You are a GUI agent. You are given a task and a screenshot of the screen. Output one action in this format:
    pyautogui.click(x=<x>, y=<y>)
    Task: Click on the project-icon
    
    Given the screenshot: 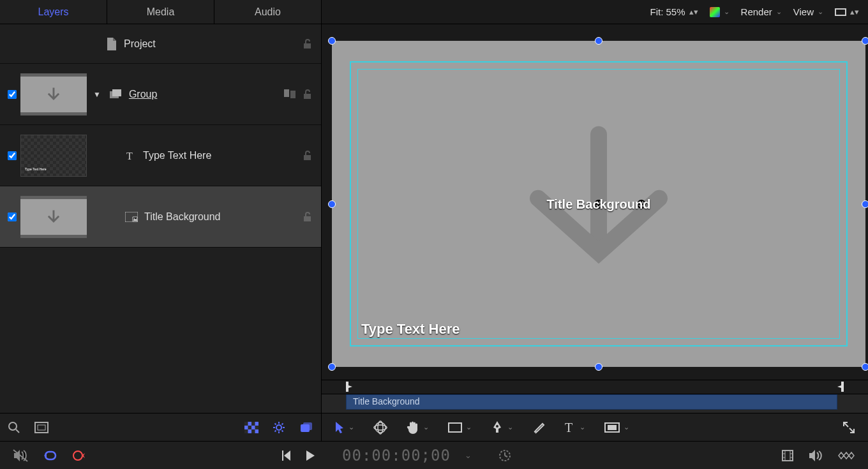 What is the action you would take?
    pyautogui.click(x=112, y=44)
    